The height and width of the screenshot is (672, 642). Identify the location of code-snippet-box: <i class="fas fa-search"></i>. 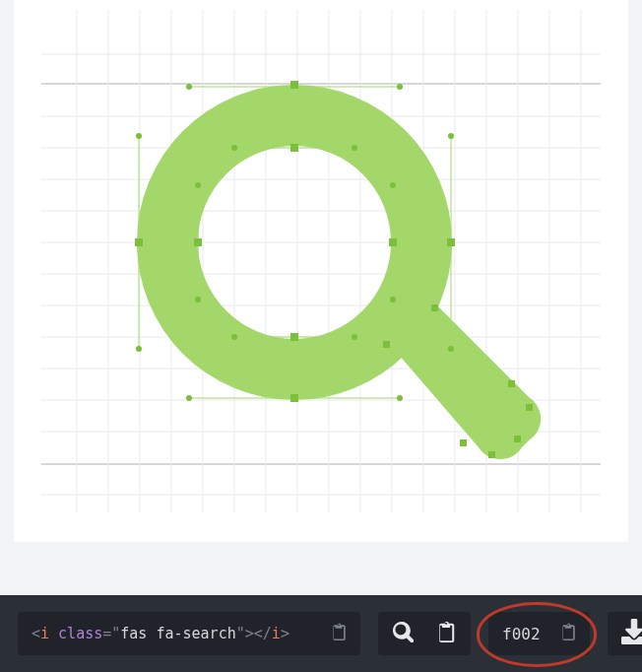
(189, 634).